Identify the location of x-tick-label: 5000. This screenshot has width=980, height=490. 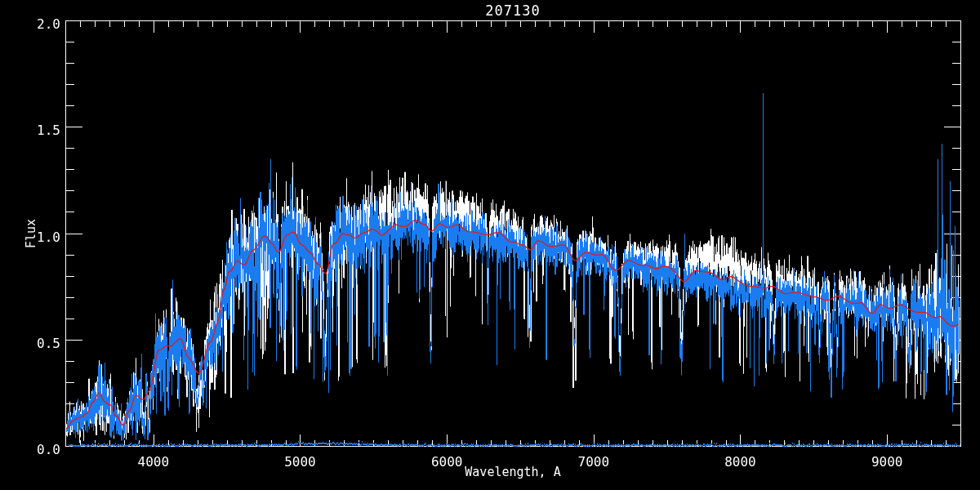
(301, 462).